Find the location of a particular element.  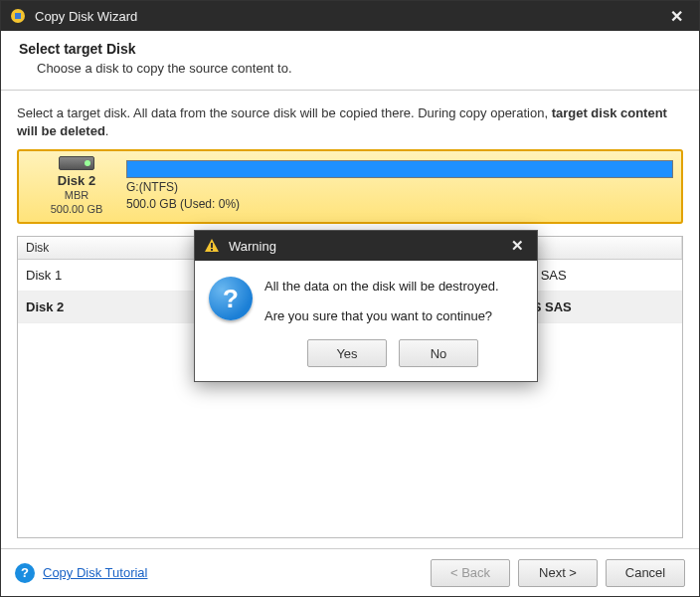

tutorial-link: Copy Disk Tutorial is located at coordinates (95, 573).